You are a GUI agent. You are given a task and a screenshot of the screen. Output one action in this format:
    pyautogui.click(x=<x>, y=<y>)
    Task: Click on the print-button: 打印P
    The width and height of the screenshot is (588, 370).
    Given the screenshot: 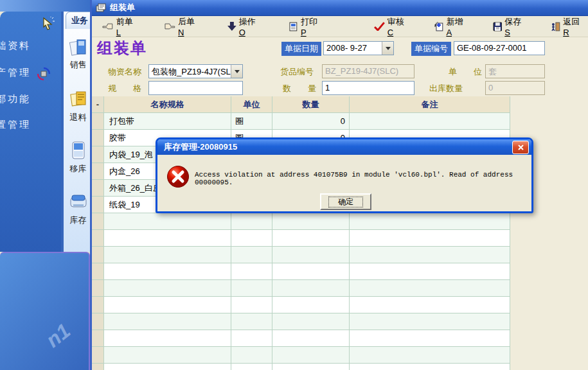 What is the action you would take?
    pyautogui.click(x=306, y=27)
    